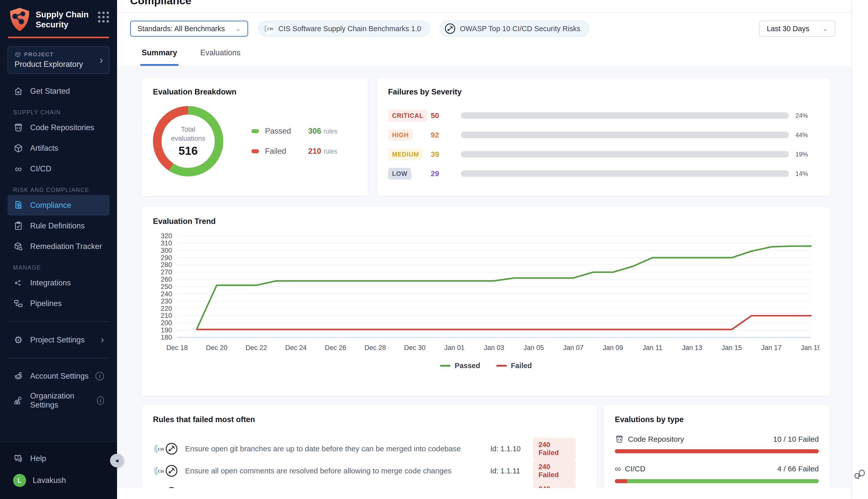  I want to click on sidebar-item-help: ? Help, so click(59, 459).